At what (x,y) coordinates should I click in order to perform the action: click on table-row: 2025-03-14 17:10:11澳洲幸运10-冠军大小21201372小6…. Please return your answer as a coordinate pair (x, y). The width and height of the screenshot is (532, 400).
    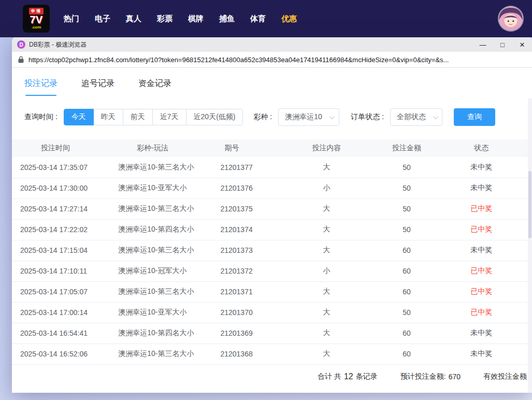
    Looking at the image, I should click on (270, 271).